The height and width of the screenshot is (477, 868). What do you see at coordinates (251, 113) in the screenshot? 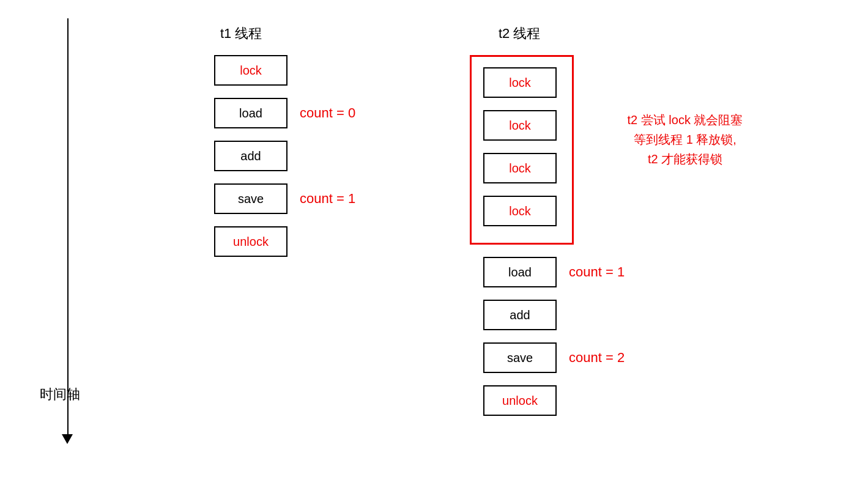
I see `t1-load-box: load` at bounding box center [251, 113].